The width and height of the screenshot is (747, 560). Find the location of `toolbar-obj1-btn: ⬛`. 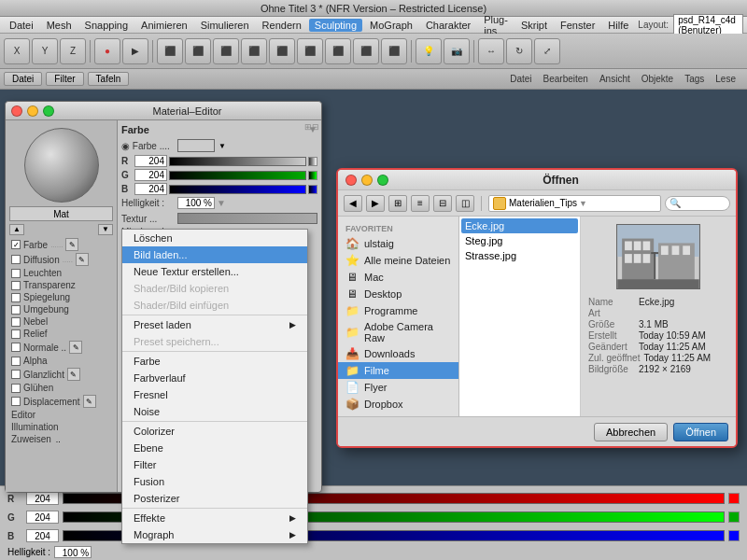

toolbar-obj1-btn: ⬛ is located at coordinates (170, 51).